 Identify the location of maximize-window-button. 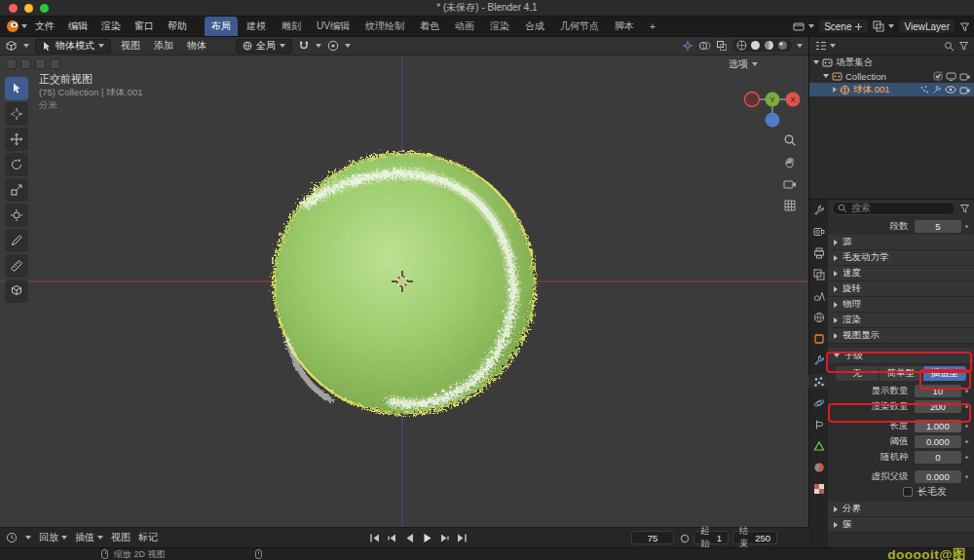
(45, 8).